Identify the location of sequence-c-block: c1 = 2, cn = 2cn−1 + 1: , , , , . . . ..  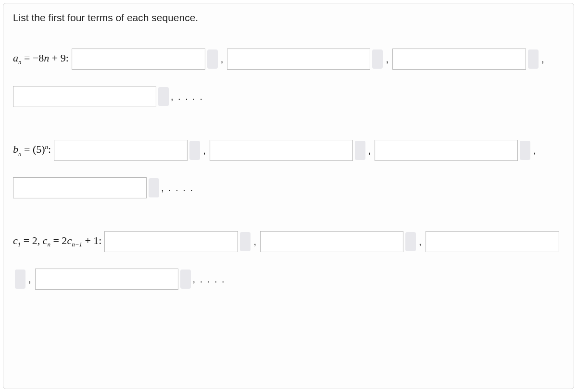
(288, 260).